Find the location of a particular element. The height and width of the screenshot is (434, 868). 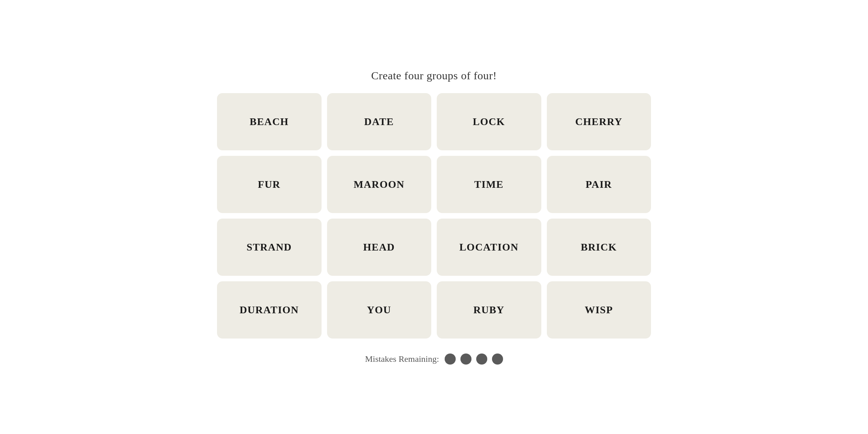

tile-label-beach: BEACH is located at coordinates (269, 122).